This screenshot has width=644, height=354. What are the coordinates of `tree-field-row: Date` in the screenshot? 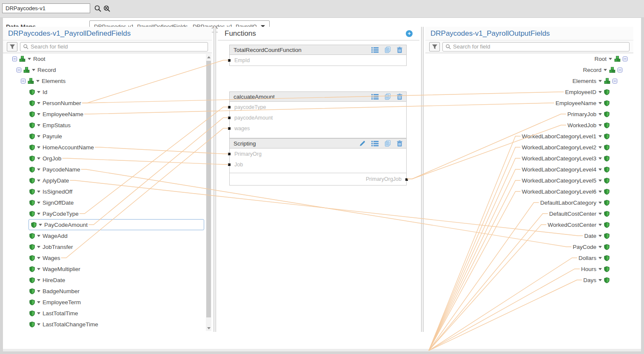 It's located at (529, 236).